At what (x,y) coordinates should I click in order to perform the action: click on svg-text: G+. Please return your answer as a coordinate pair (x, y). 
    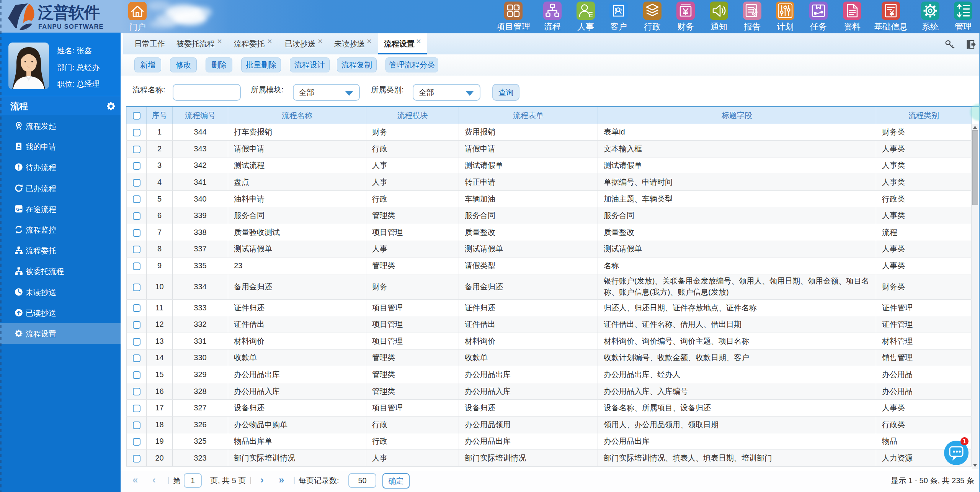
    Looking at the image, I should click on (19, 209).